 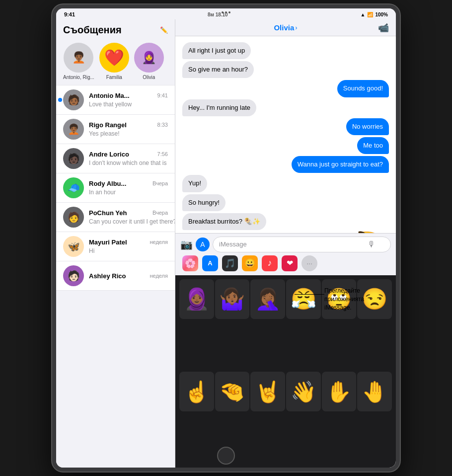 I want to click on message-bubble-m2: So give me an hour?, so click(x=218, y=70).